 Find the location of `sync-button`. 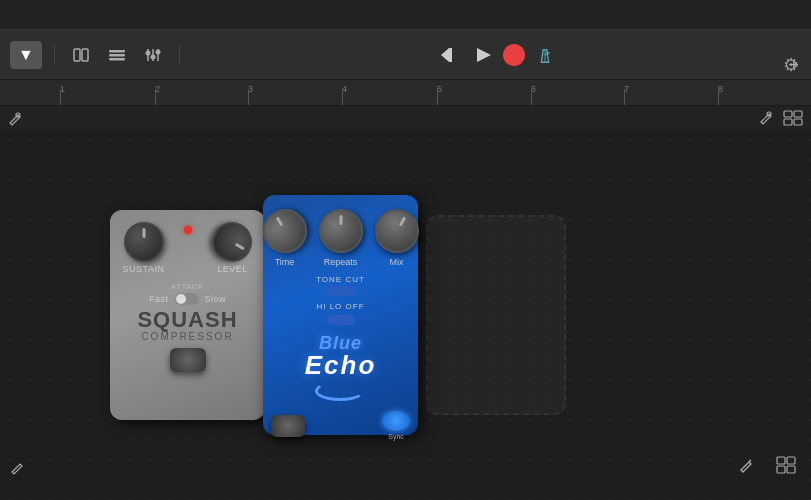

sync-button is located at coordinates (396, 421).